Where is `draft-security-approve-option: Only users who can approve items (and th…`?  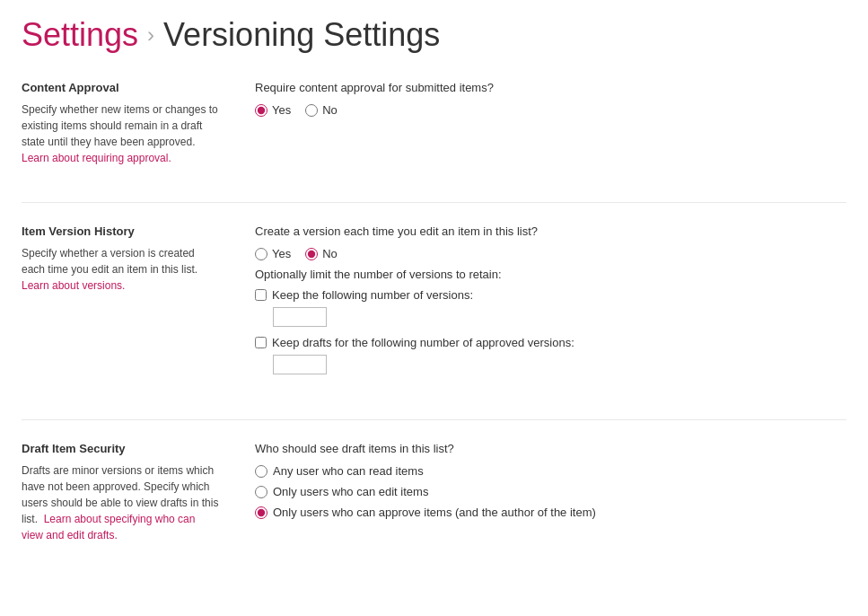 draft-security-approve-option: Only users who can approve items (and th… is located at coordinates (551, 512).